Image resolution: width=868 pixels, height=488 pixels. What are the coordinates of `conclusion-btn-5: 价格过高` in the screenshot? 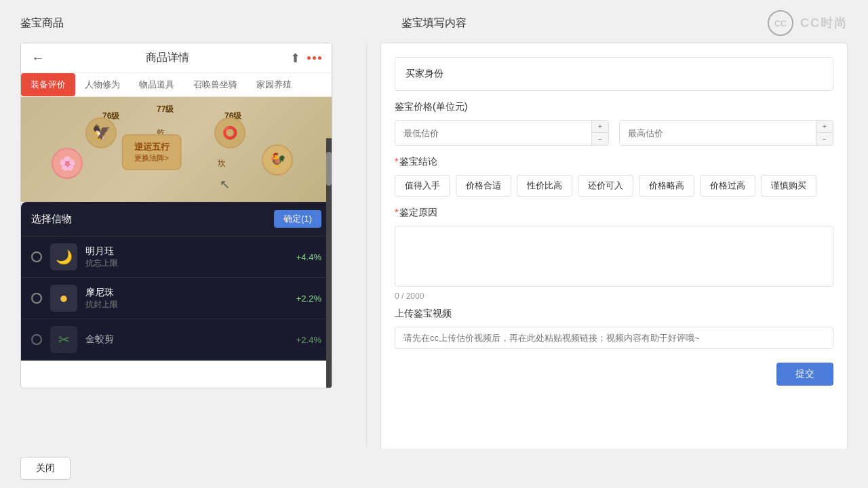 It's located at (728, 186).